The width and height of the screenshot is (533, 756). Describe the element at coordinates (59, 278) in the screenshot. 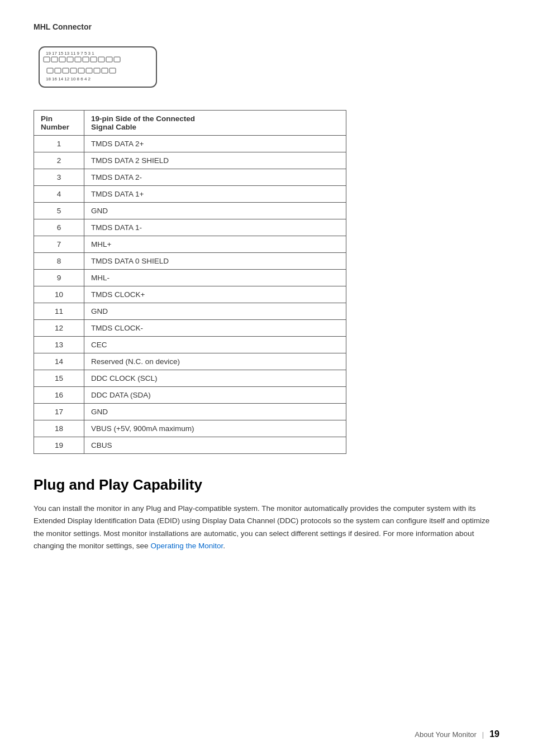

I see `pin-number-cell: 9` at that location.